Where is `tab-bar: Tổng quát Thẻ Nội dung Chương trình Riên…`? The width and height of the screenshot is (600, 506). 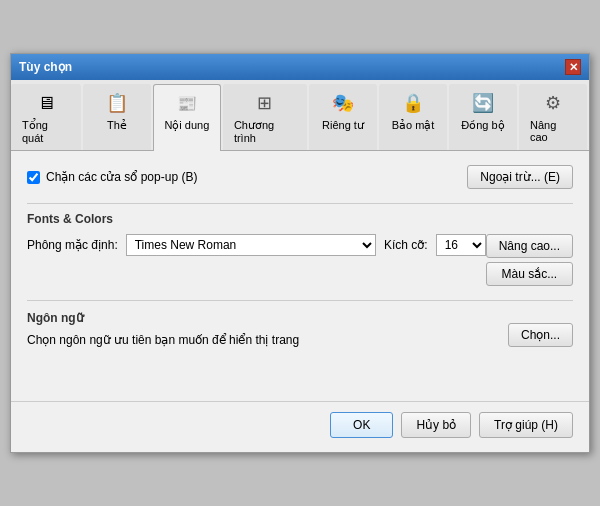 tab-bar: Tổng quát Thẻ Nội dung Chương trình Riên… is located at coordinates (300, 116).